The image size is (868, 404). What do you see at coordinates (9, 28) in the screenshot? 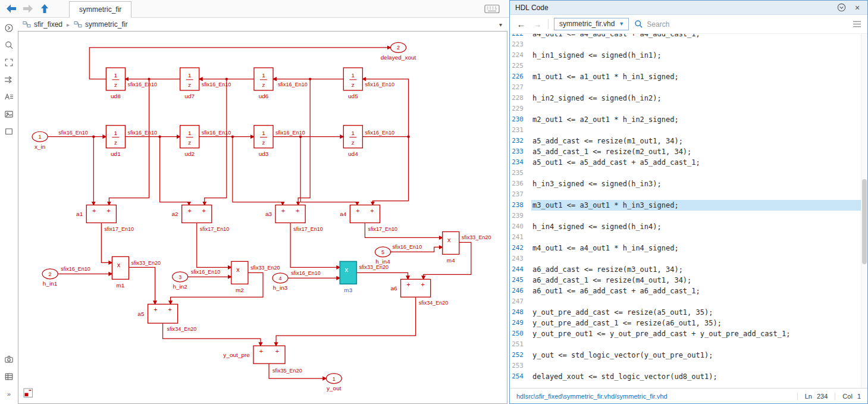
I see `model-browser-icon` at bounding box center [9, 28].